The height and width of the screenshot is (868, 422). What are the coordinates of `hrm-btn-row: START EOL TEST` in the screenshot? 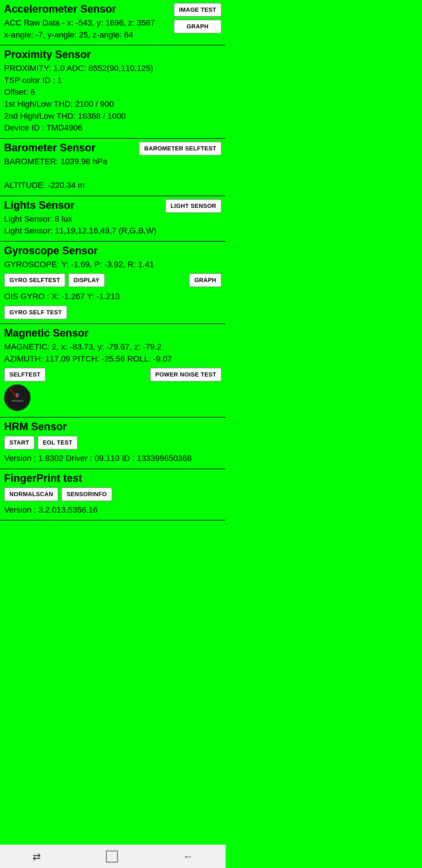 It's located at (113, 443).